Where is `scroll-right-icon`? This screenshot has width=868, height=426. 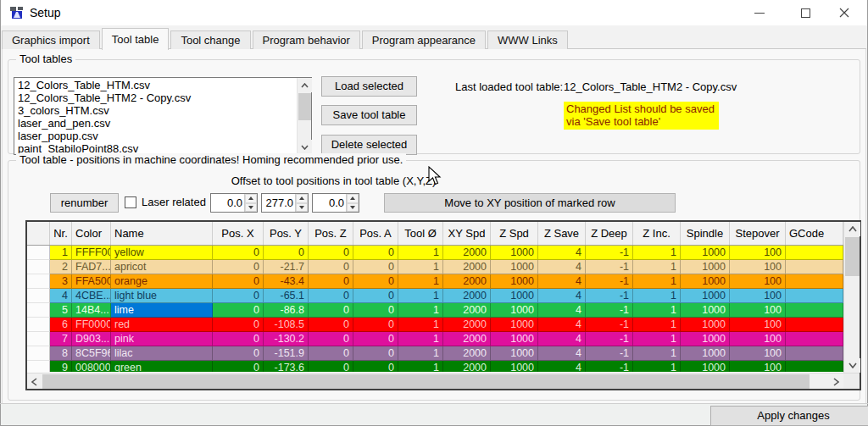
scroll-right-icon is located at coordinates (836, 381).